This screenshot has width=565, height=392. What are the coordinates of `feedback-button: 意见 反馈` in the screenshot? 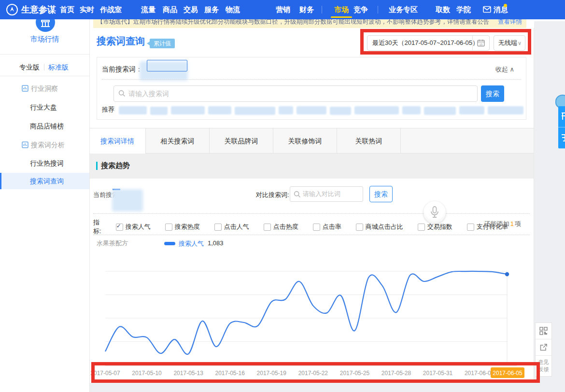 It's located at (544, 366).